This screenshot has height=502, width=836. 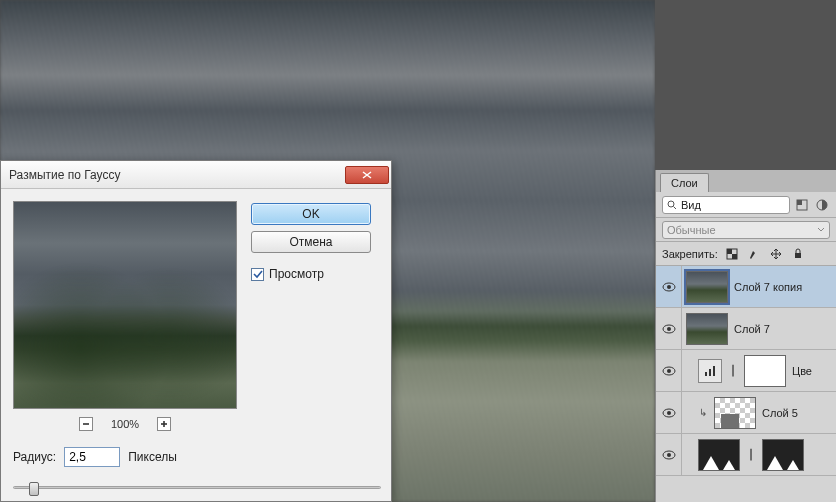 What do you see at coordinates (125, 305) in the screenshot?
I see `blur-preview` at bounding box center [125, 305].